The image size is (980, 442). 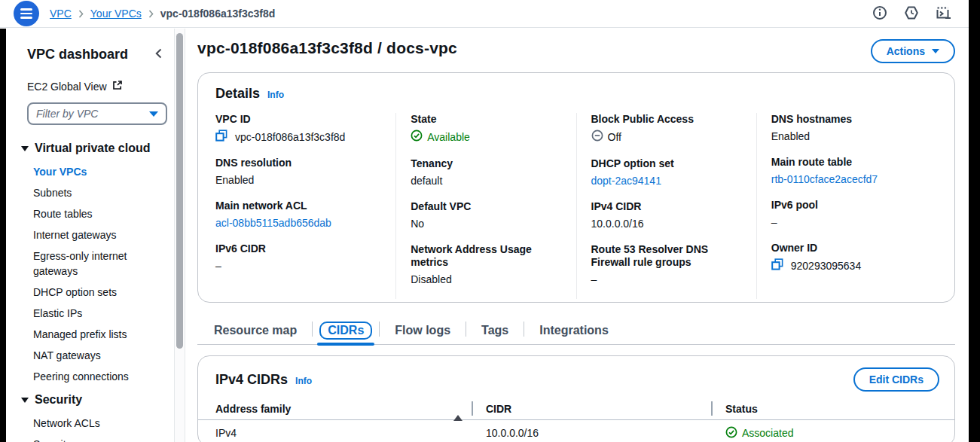 I want to click on tab-flow-logs: Flow logs, so click(x=423, y=331).